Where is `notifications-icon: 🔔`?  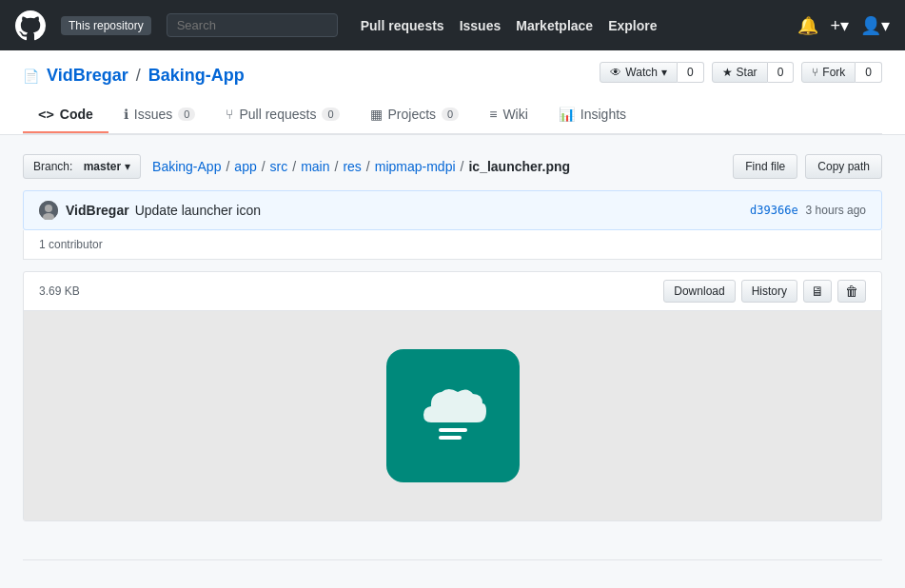 notifications-icon: 🔔 is located at coordinates (808, 26).